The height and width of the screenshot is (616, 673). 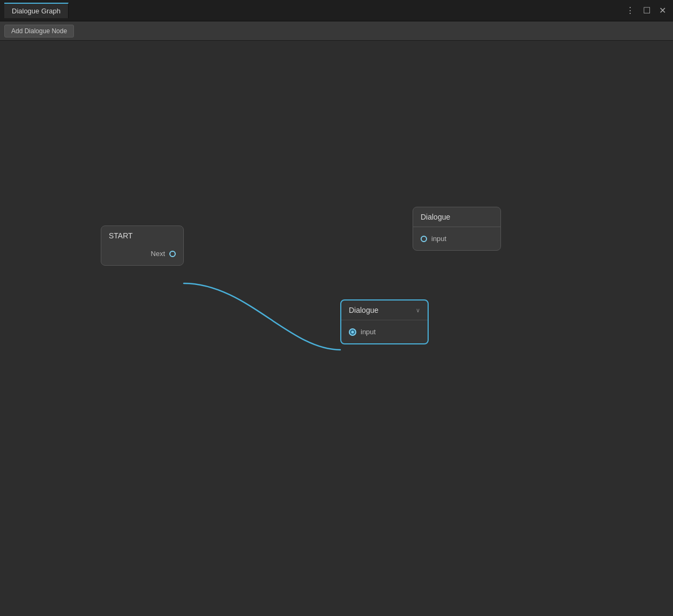 What do you see at coordinates (646, 11) in the screenshot?
I see `title-bar-controls: ⋮ ☐ ✕` at bounding box center [646, 11].